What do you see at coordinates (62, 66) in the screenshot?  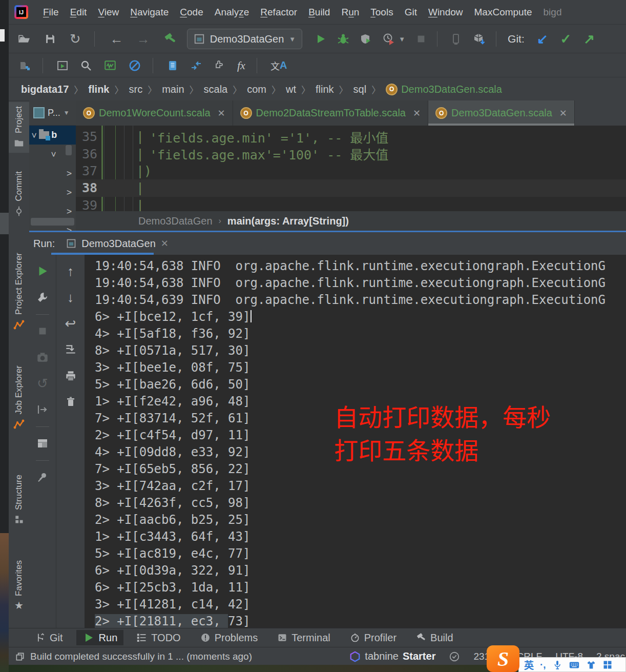 I see `run-window-icon` at bounding box center [62, 66].